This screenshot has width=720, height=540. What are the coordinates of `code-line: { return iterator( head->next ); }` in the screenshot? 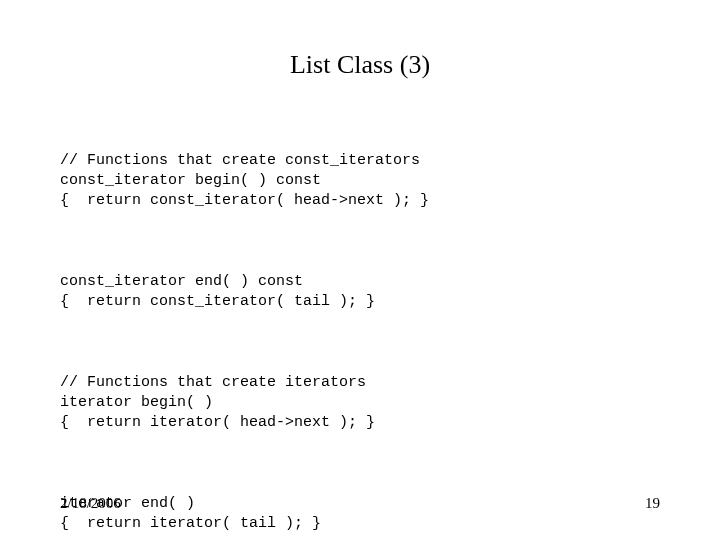 It's located at (218, 422).